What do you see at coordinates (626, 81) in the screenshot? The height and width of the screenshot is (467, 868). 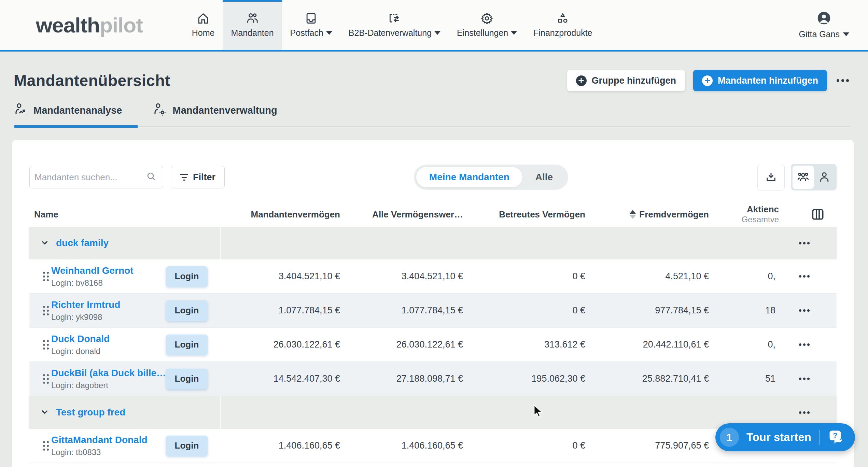 I see `add-group-button: Gruppe hinzufügen` at bounding box center [626, 81].